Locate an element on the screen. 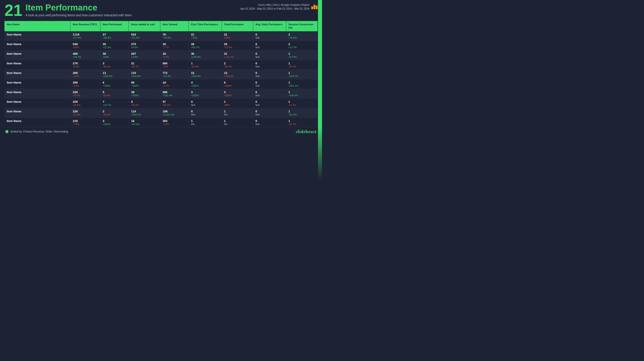 The height and width of the screenshot is (361, 644). table-cell: 3-86.4% is located at coordinates (114, 65).